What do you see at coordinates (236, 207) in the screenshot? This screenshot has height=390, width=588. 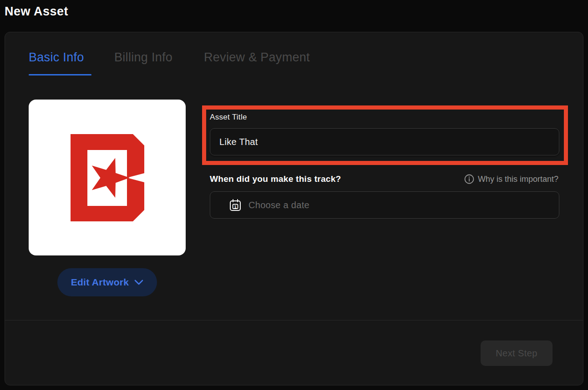 I see `svg-text: 1` at bounding box center [236, 207].